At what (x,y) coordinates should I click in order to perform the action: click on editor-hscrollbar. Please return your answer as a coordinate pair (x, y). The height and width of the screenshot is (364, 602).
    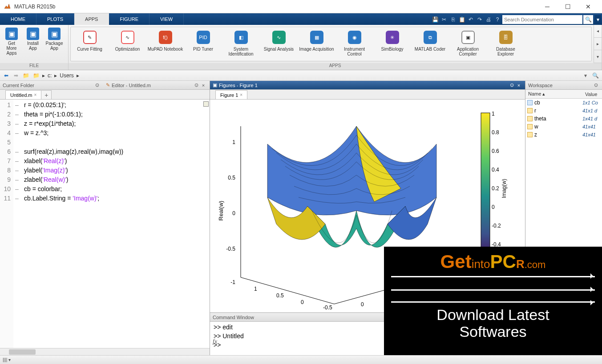
    Looking at the image, I should click on (105, 352).